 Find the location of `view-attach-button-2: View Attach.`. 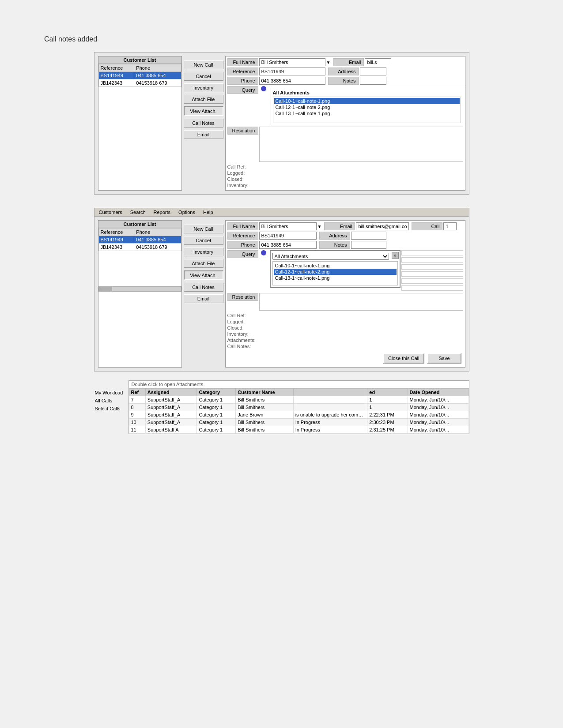

view-attach-button-2: View Attach. is located at coordinates (204, 275).